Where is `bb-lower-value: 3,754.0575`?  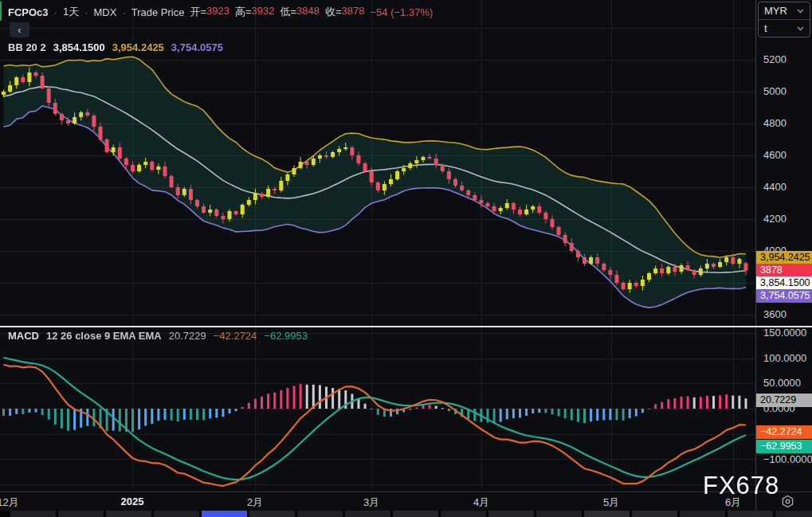
bb-lower-value: 3,754.0575 is located at coordinates (198, 48).